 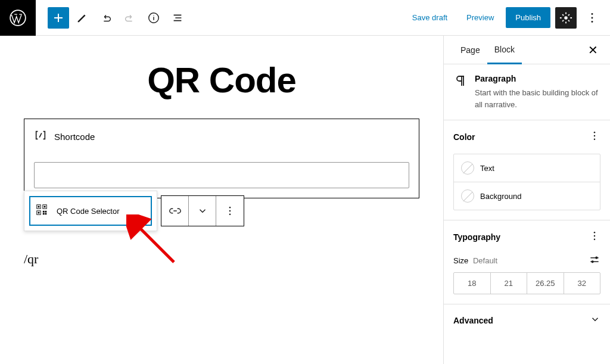 I want to click on suggestion-qr-code-selector: QR Code Selector, so click(x=91, y=211).